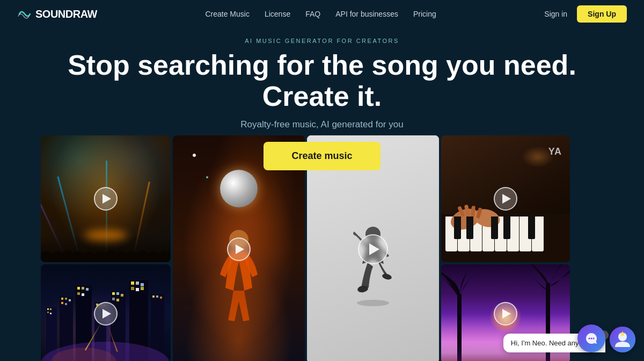  What do you see at coordinates (591, 338) in the screenshot?
I see `chat-expand-button` at bounding box center [591, 338].